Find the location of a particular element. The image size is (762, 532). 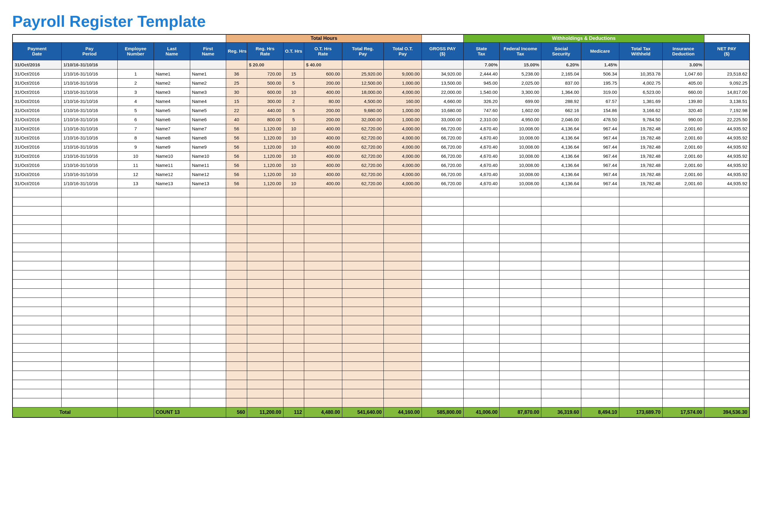

rate-state-tax: 7.00% is located at coordinates (481, 64).